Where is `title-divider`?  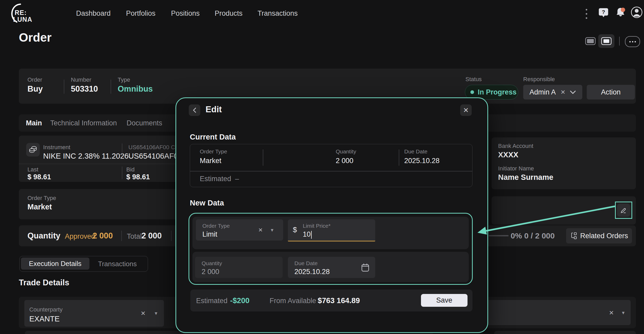 title-divider is located at coordinates (619, 41).